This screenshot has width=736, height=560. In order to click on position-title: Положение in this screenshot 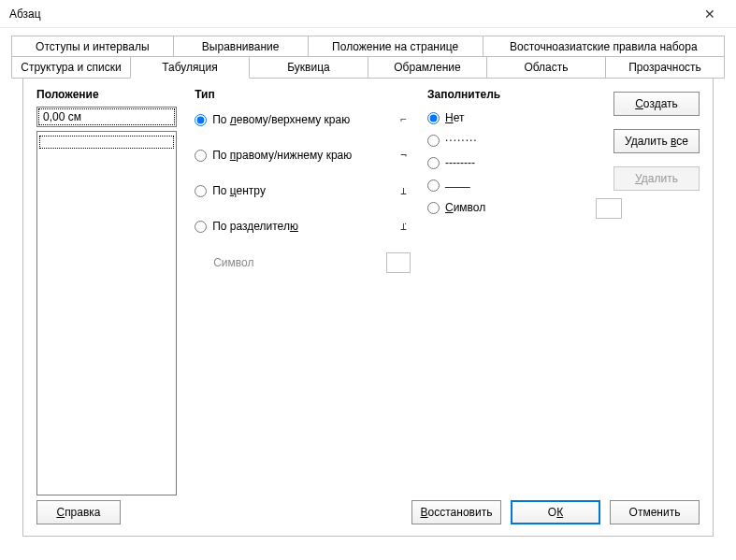, I will do `click(116, 94)`.